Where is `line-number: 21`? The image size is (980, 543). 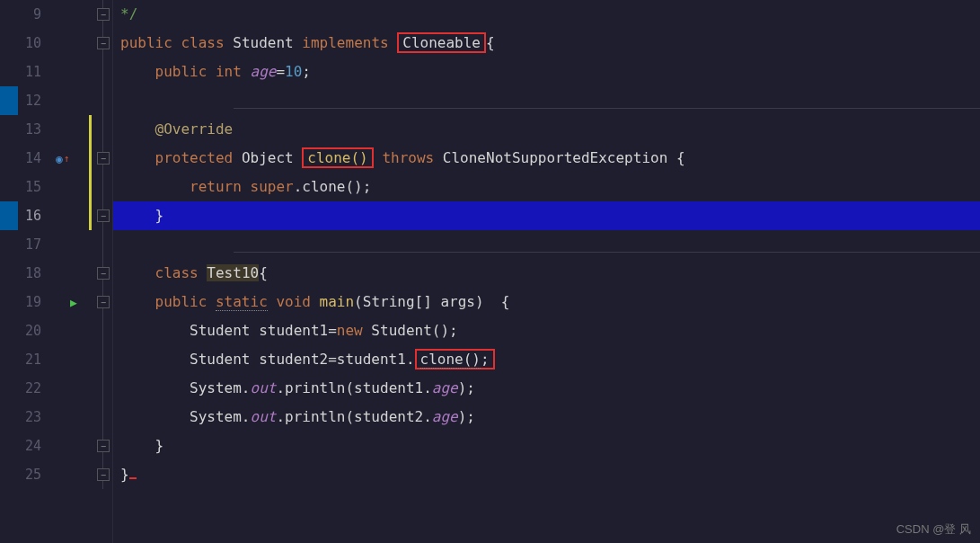
line-number: 21 is located at coordinates (27, 360).